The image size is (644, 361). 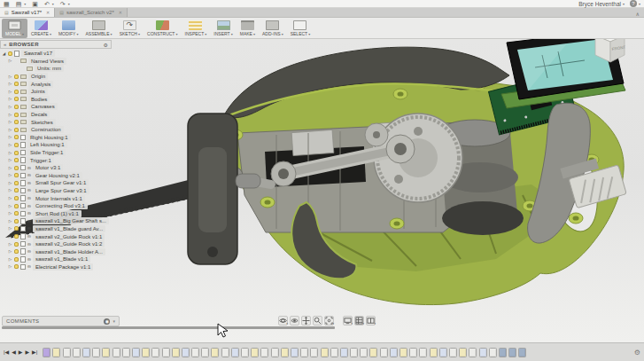 What do you see at coordinates (223, 28) in the screenshot?
I see `ribbon-group-insert: INSERT` at bounding box center [223, 28].